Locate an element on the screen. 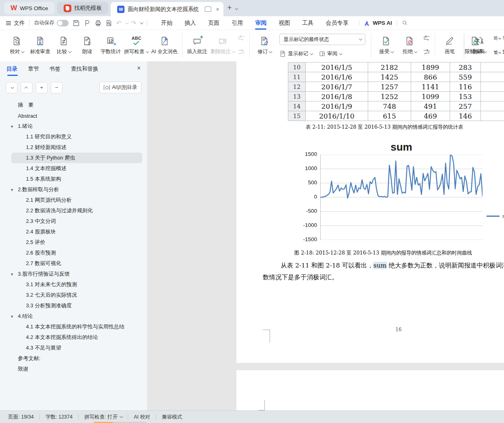 This screenshot has height=423, width=504. ai-recognize-toc-button: AI识别目录 is located at coordinates (120, 88).